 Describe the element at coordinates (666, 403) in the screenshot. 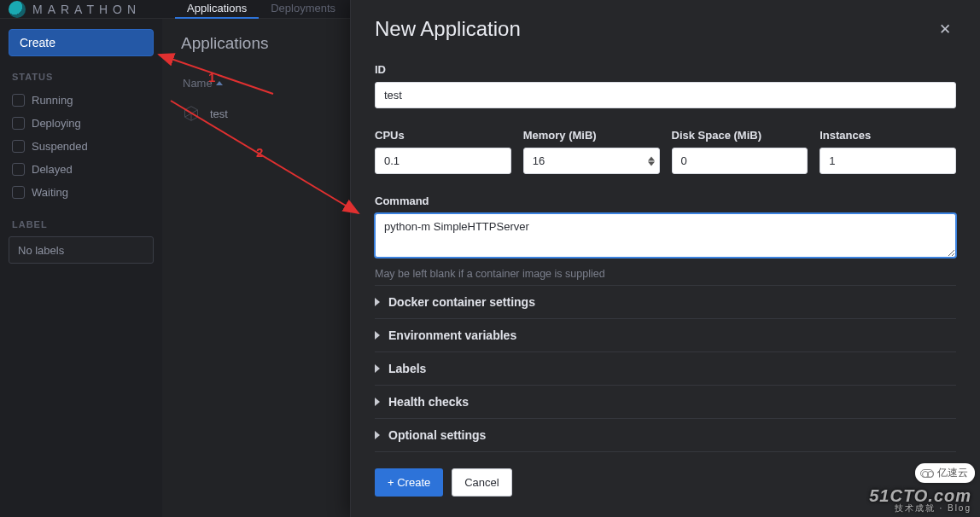

I see `accordion-health: Health checks` at that location.